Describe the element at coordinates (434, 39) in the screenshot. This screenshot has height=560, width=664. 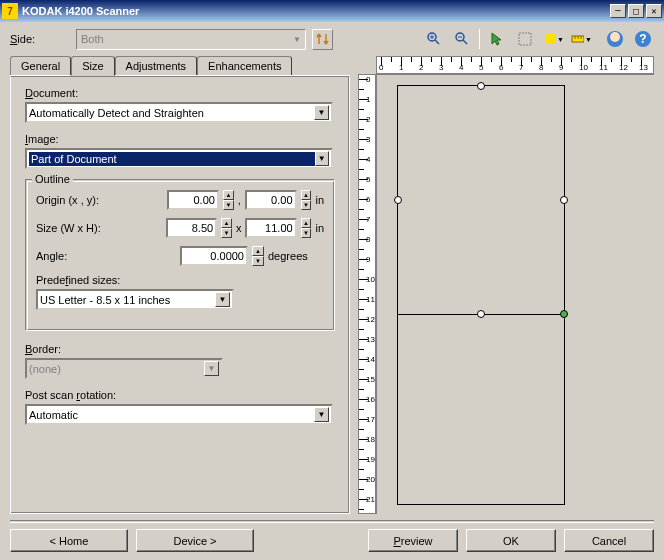
I see `zoom-in-icon` at that location.